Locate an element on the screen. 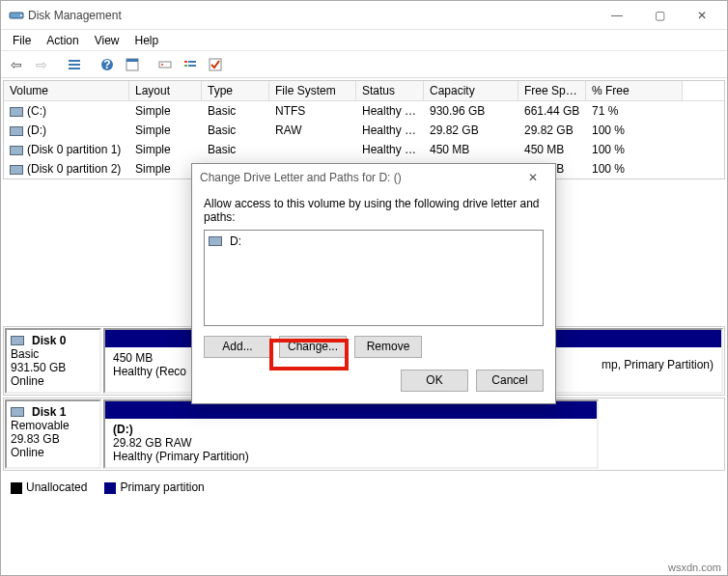 This screenshot has height=576, width=728. col-status: Status is located at coordinates (390, 91).